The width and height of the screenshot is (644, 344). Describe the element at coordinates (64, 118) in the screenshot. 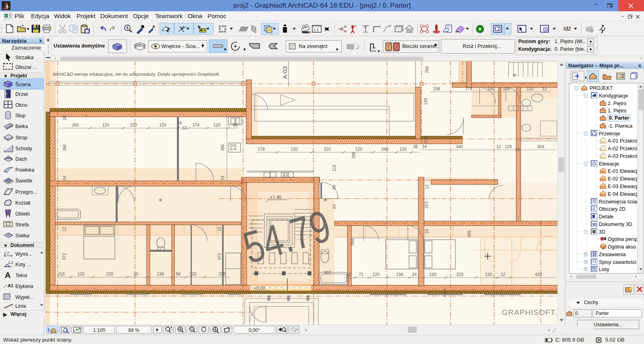

I see `svg-text: 26` at that location.